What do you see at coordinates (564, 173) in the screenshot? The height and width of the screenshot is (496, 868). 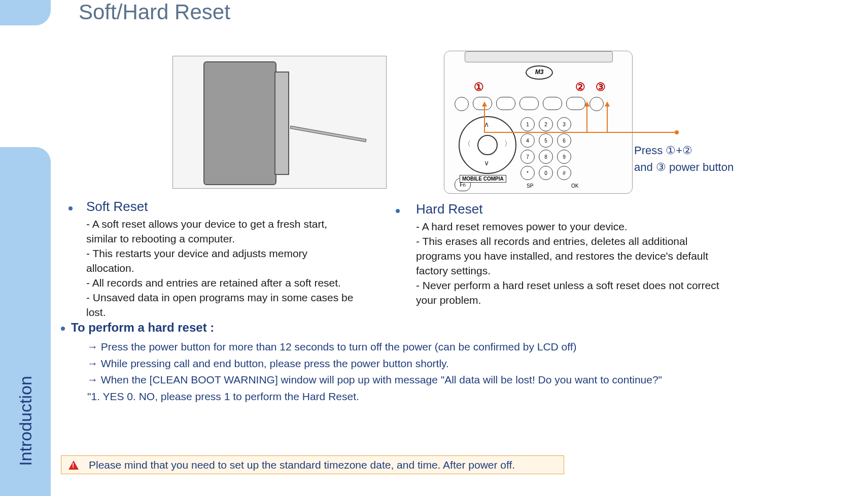 I see `num-key-icon: #` at bounding box center [564, 173].